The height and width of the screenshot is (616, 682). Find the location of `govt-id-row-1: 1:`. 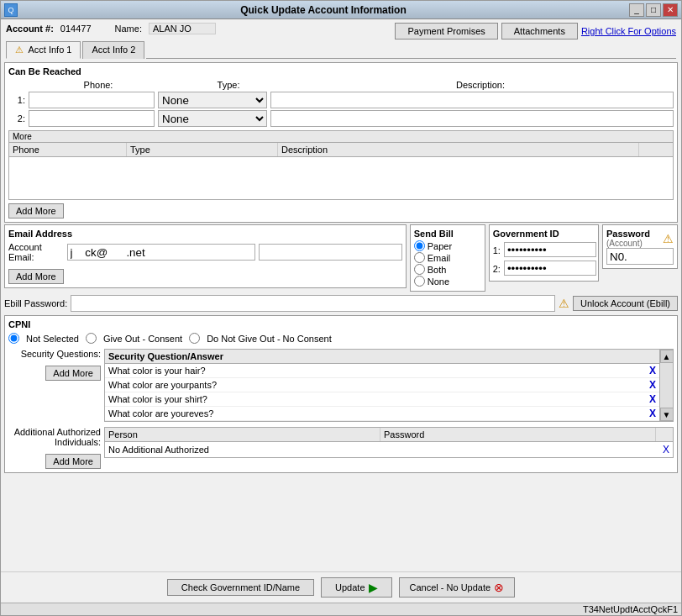

govt-id-row-1: 1: is located at coordinates (544, 250).